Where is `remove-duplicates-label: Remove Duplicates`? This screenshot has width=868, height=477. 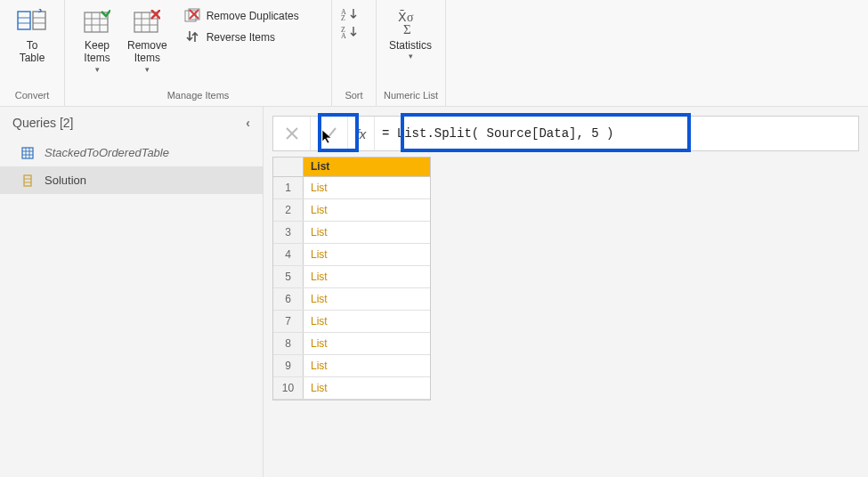
remove-duplicates-label: Remove Duplicates is located at coordinates (253, 16).